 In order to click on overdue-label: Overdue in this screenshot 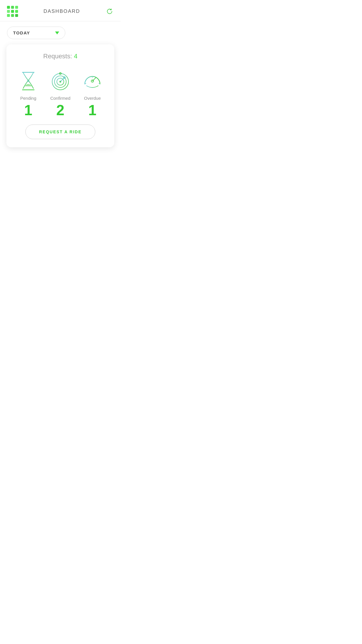, I will do `click(92, 98)`.